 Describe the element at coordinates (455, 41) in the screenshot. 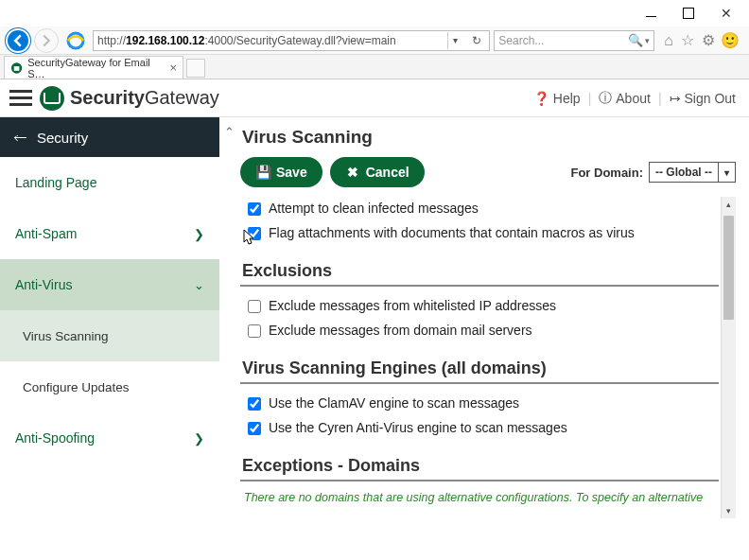

I see `url-dropdown-icon: ▾` at that location.